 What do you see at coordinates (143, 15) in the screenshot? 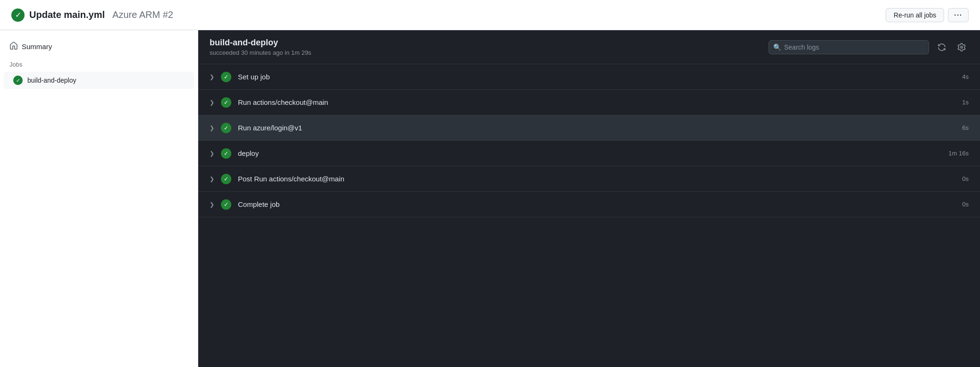
I see `page-title-sub: Azure ARM #2` at bounding box center [143, 15].